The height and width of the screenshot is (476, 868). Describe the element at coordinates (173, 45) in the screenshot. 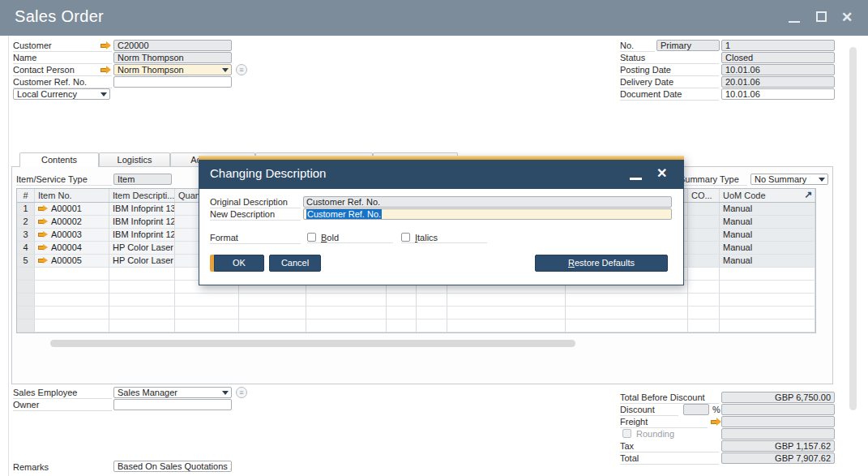

I see `customer-field: C20000` at that location.